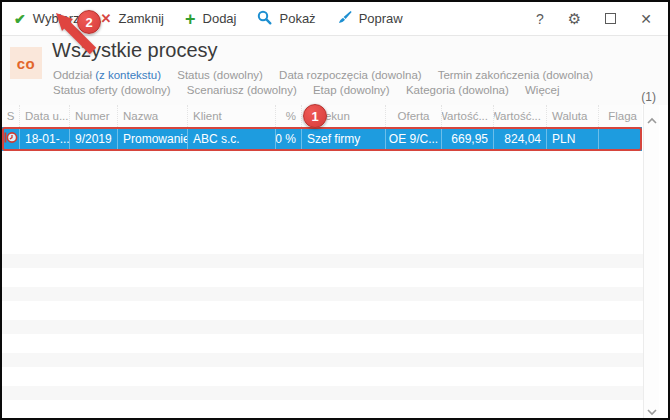 The width and height of the screenshot is (670, 420). I want to click on col-header-name: Nazwa, so click(153, 116).